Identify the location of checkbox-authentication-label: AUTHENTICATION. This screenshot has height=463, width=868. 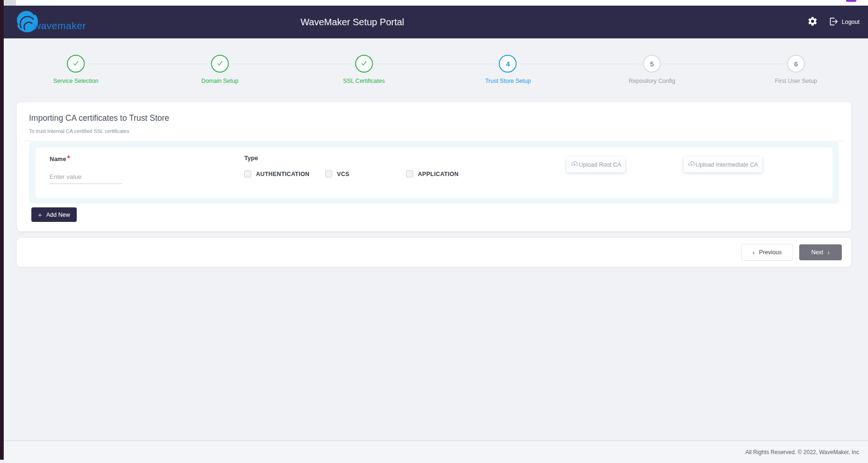
(283, 174).